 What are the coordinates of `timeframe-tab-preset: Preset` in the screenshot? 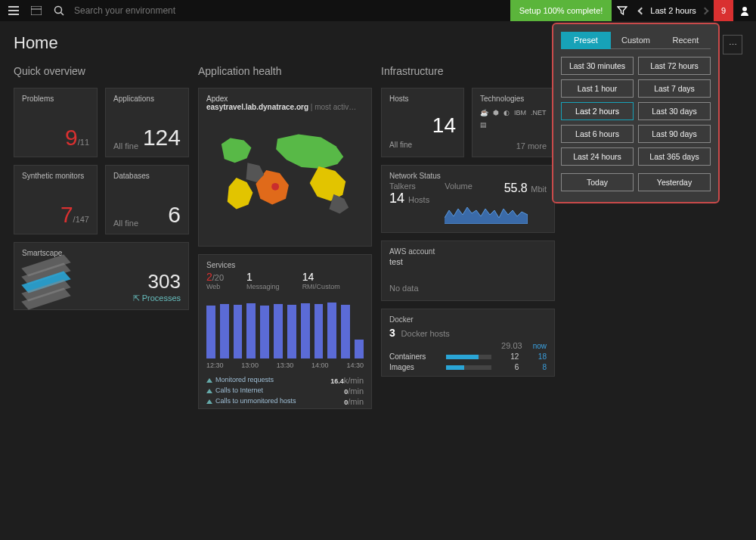 It's located at (586, 41).